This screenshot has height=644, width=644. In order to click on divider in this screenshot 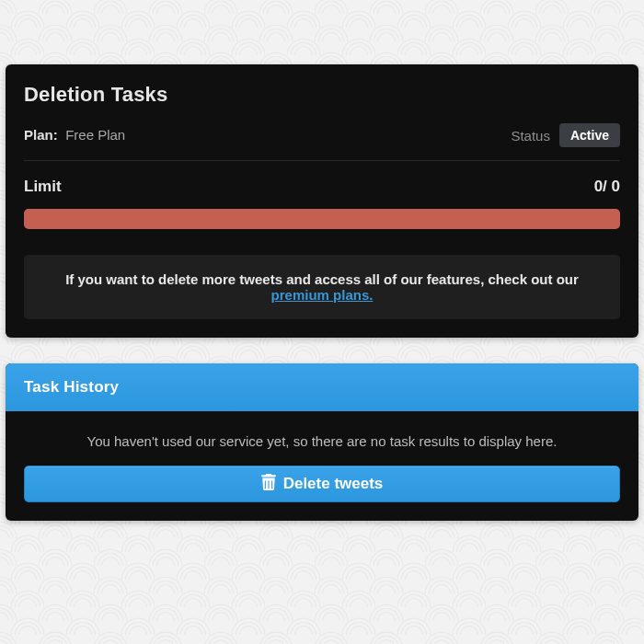, I will do `click(322, 160)`.